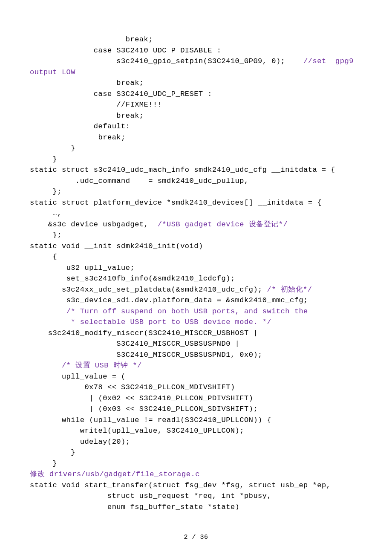  I want to click on code-span: S3C2410_MISCCR_USBSUSPND1, 0x0);, so click(189, 355).